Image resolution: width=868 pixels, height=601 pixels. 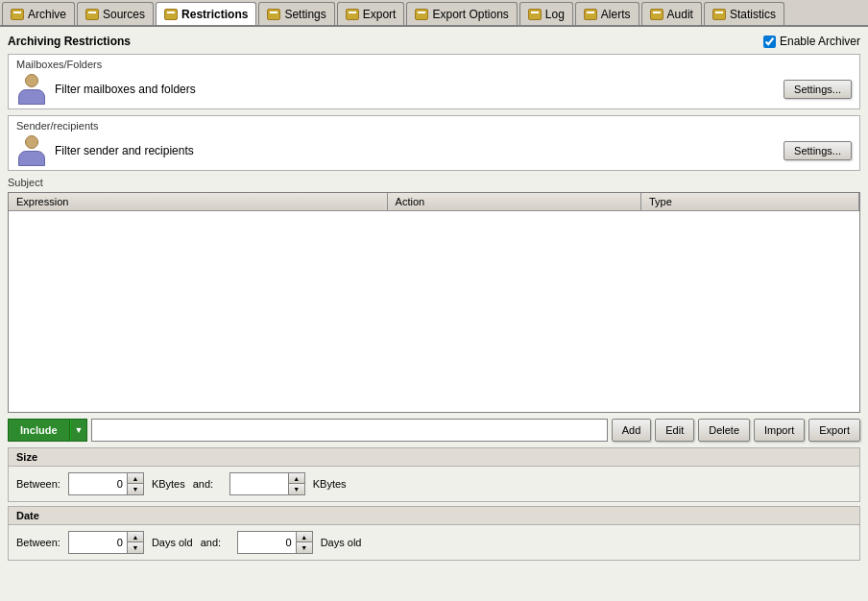 I want to click on sender-recipients-row: Filter sender and recipients Settings..., so click(x=434, y=151).